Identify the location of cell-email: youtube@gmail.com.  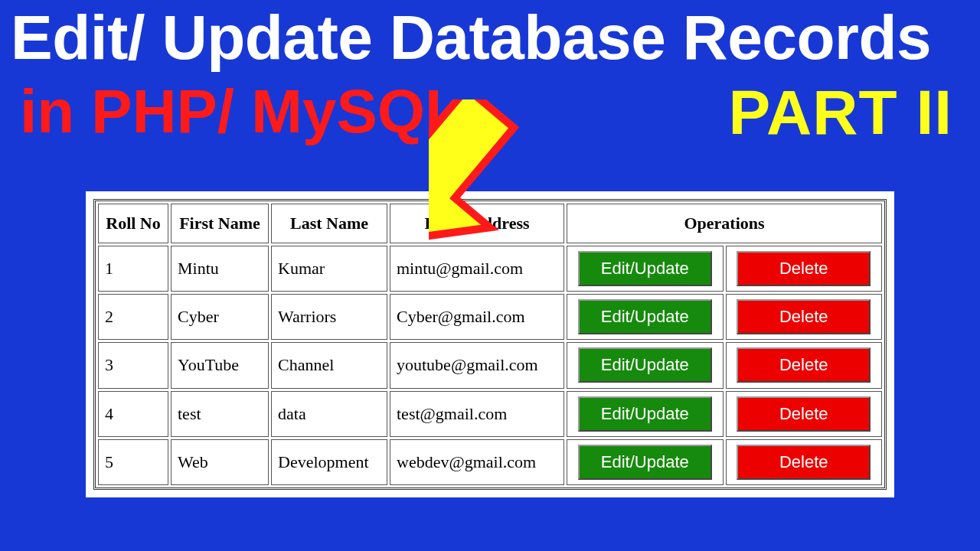
(477, 365).